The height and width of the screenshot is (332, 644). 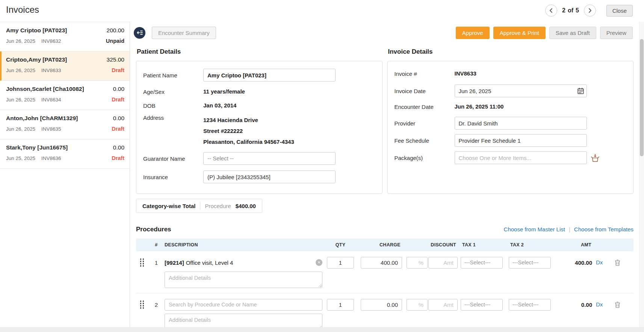 What do you see at coordinates (581, 92) in the screenshot?
I see `calendar-icon` at bounding box center [581, 92].